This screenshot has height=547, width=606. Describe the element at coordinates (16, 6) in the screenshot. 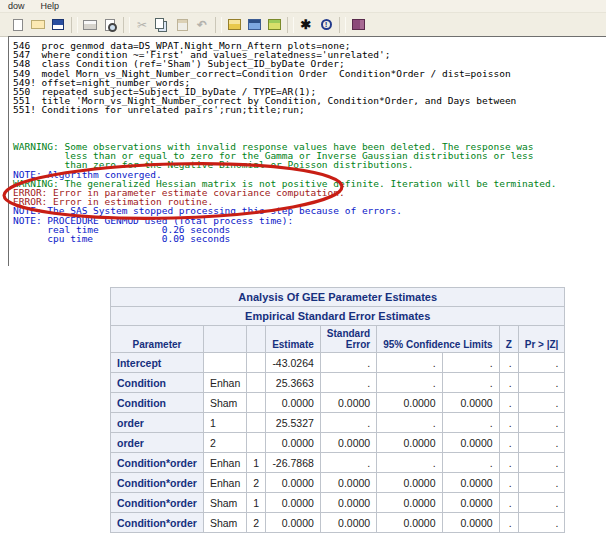

I see `menu-item-window: dow` at that location.